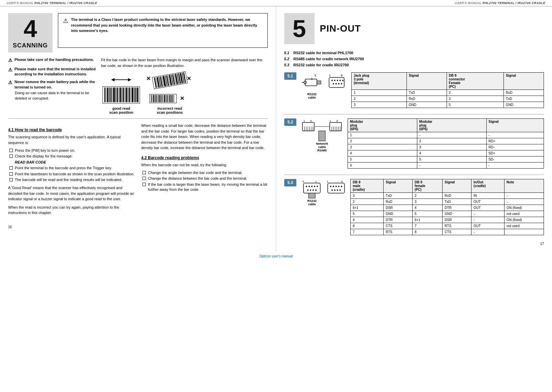  Describe the element at coordinates (71, 140) in the screenshot. I see `section-41-intro: The scanning sequence is defined by the …` at that location.